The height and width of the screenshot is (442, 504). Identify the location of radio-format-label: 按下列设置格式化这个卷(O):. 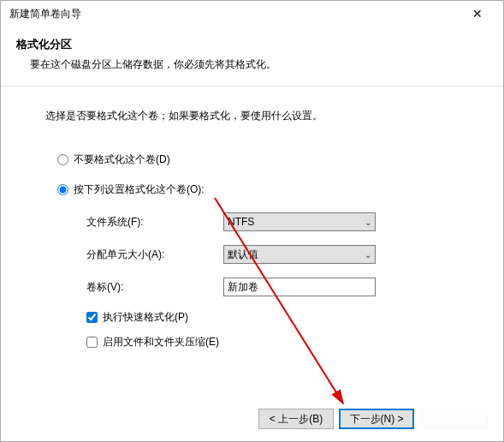
(139, 190).